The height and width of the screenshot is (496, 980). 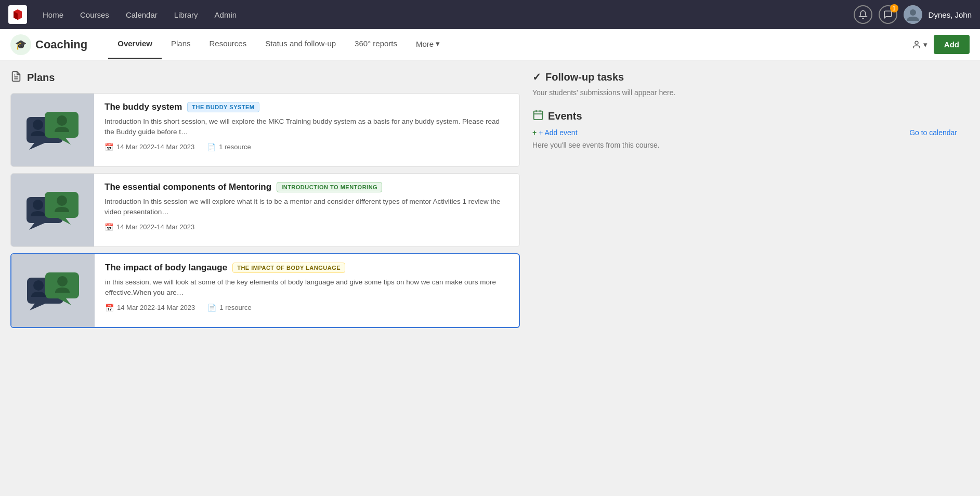 What do you see at coordinates (863, 15) in the screenshot?
I see `notifications-button` at bounding box center [863, 15].